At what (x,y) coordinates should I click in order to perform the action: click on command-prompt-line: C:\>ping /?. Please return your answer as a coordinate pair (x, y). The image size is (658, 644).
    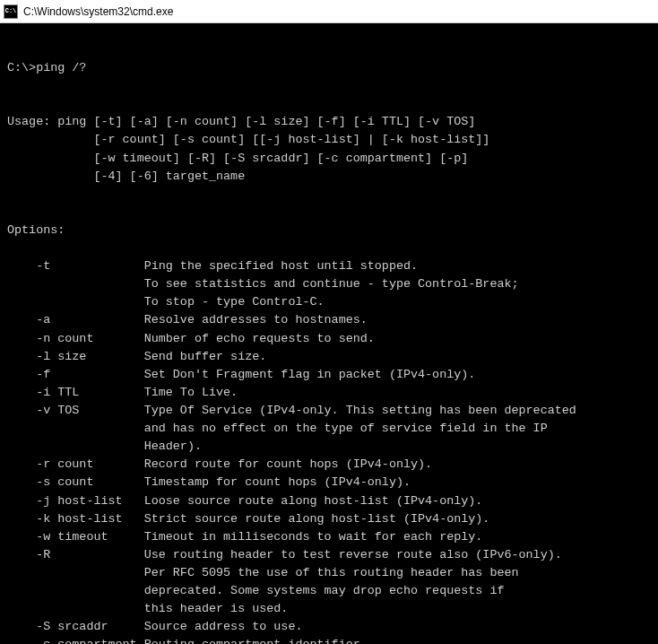
    Looking at the image, I should click on (329, 68).